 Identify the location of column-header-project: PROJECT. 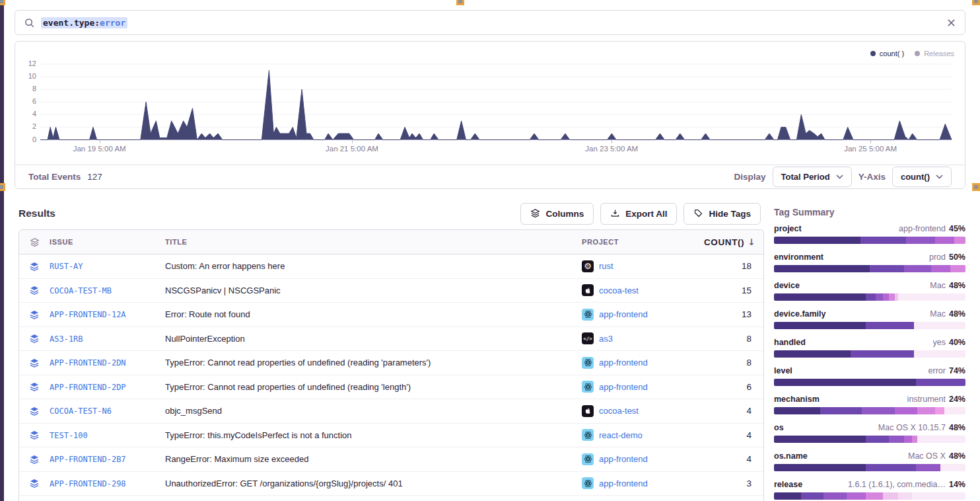
(643, 242).